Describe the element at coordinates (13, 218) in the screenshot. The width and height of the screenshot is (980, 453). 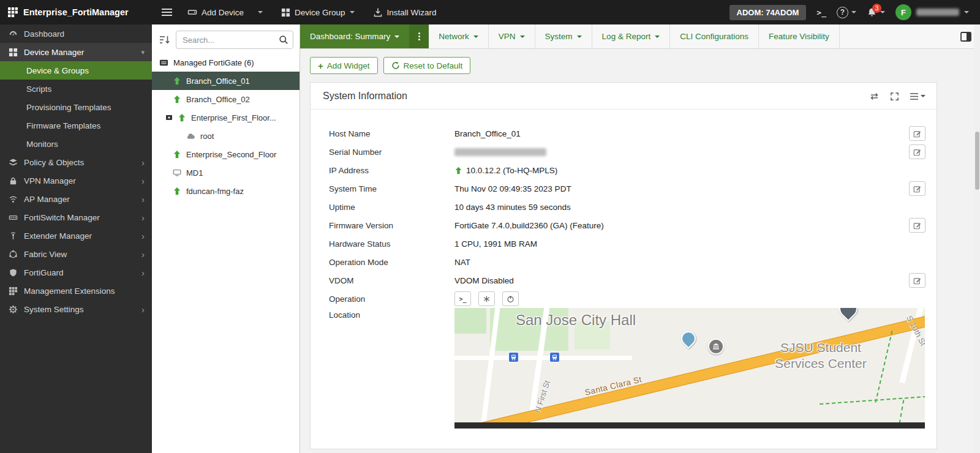
I see `fortiswitch-icon` at that location.